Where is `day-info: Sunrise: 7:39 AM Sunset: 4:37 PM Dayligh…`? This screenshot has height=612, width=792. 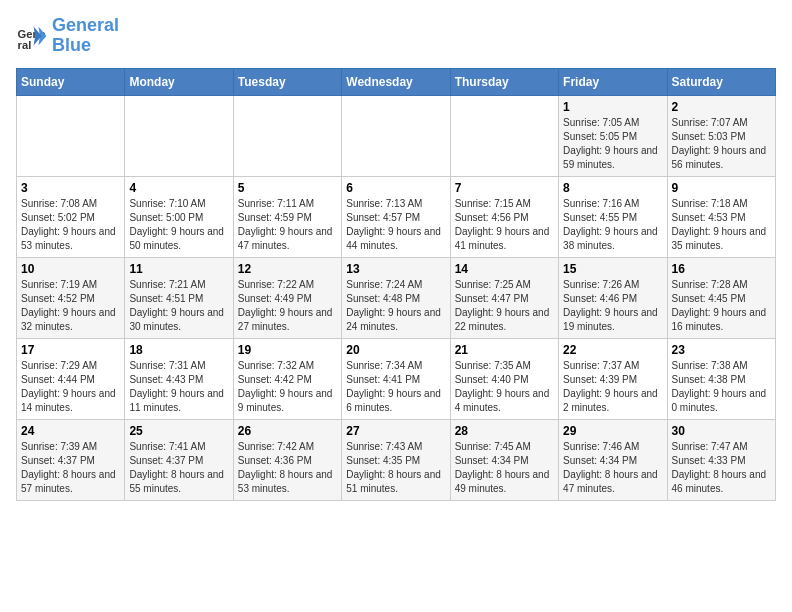
day-info: Sunrise: 7:39 AM Sunset: 4:37 PM Dayligh… is located at coordinates (70, 468).